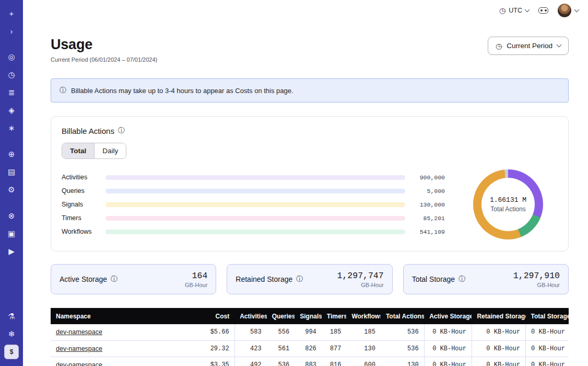 Image resolution: width=588 pixels, height=366 pixels. Describe the element at coordinates (89, 279) in the screenshot. I see `storage-card-label: Active Storageⓘ` at that location.